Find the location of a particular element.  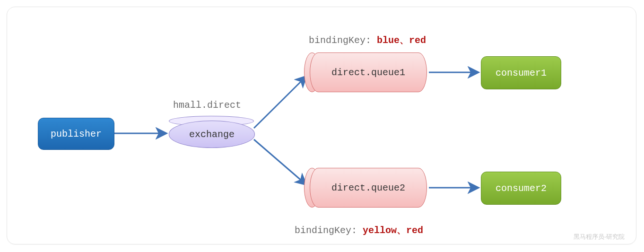

consumer1-node: consumer1 is located at coordinates (521, 73).